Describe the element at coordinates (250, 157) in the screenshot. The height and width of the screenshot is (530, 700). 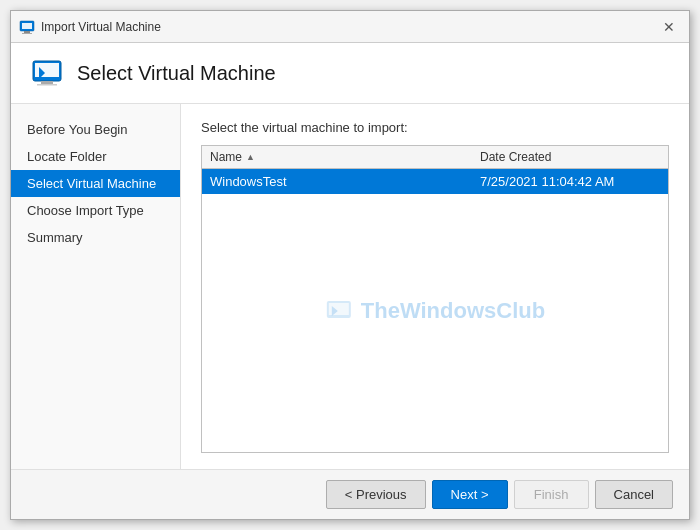
I see `sort-arrow-icon: ▲` at that location.